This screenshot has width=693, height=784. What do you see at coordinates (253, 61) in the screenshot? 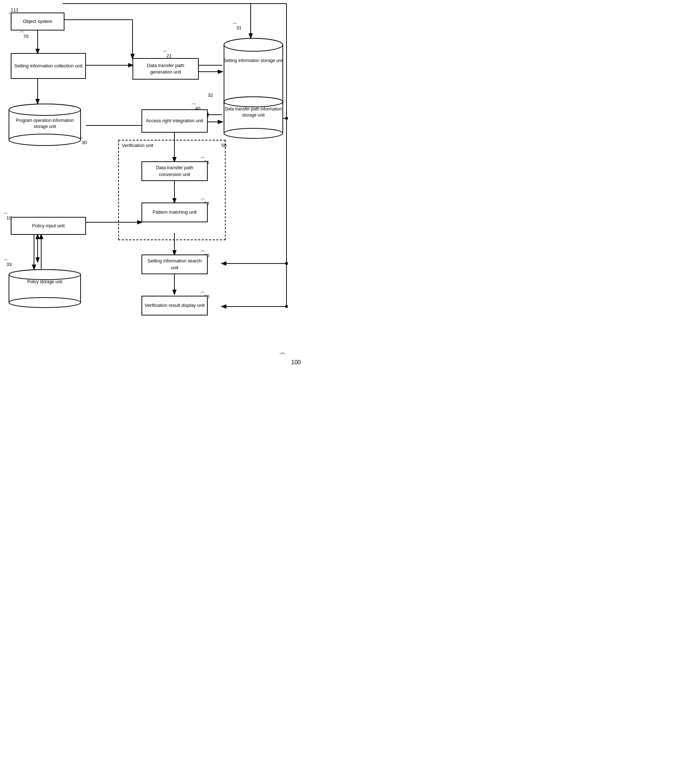
I see `setting-info-storage-label: Setting information storage unit` at bounding box center [253, 61].